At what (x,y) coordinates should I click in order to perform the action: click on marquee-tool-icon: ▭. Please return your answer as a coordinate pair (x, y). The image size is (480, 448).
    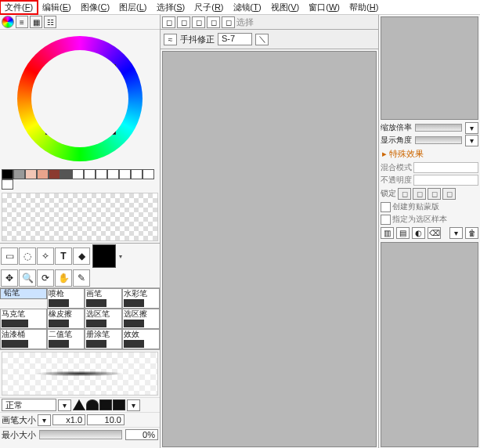
    Looking at the image, I should click on (9, 256).